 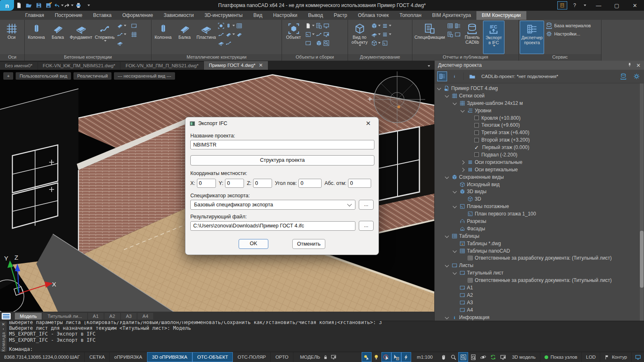 I want to click on pan-tool-icon, so click(x=443, y=357).